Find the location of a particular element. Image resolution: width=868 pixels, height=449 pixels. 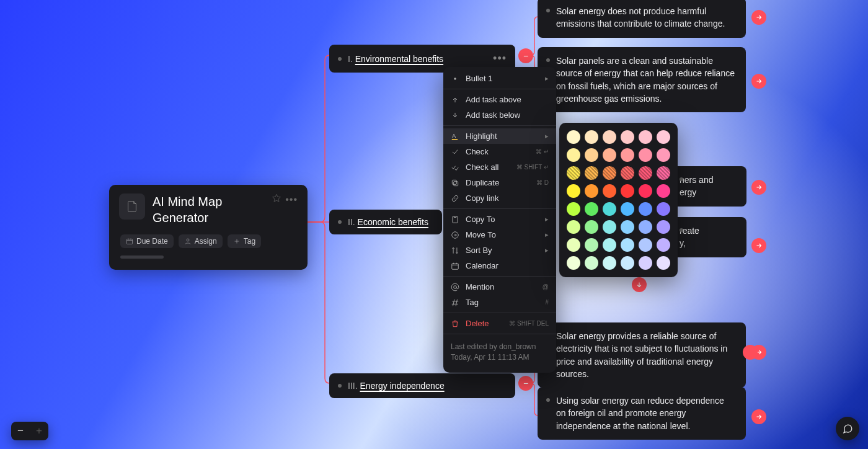

expand-down-button is located at coordinates (639, 285).